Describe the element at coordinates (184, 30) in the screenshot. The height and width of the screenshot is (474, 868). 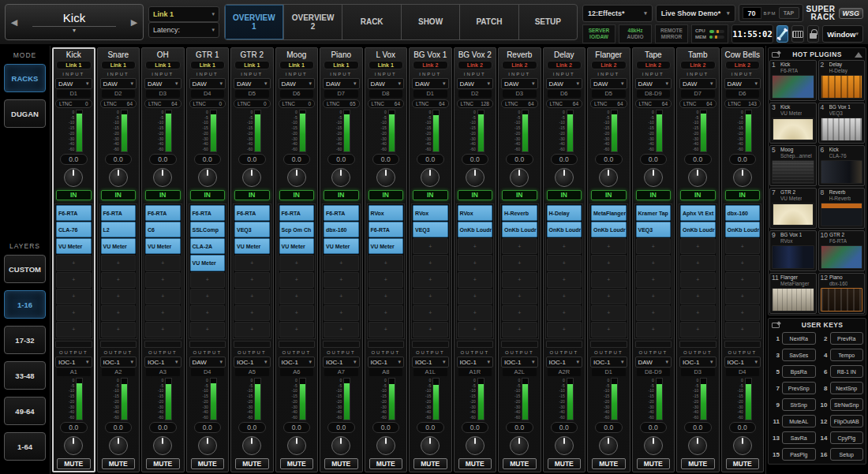
I see `latency-dropdown: Latency: ▾` at that location.